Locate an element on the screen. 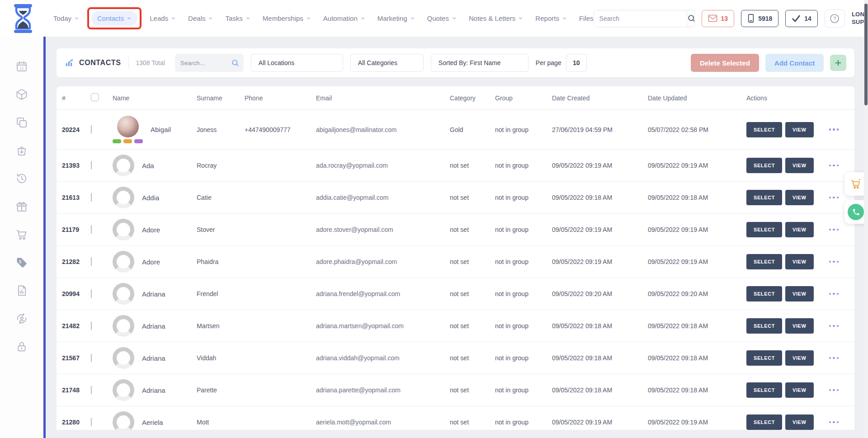 The image size is (868, 438). account-icon is located at coordinates (22, 319).